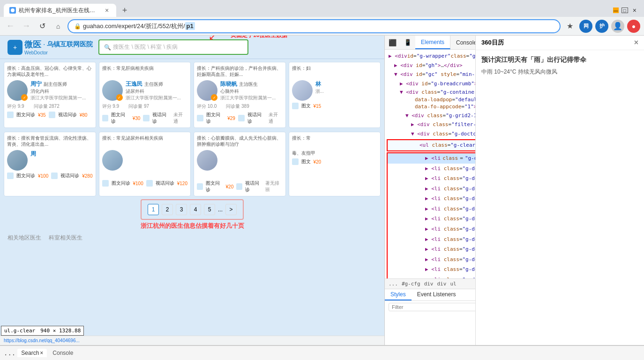 This screenshot has height=360, width=644. Describe the element at coordinates (145, 142) in the screenshot. I see `doctor-specialty-6: 擅长：常见泌尿外科相关疾病` at that location.